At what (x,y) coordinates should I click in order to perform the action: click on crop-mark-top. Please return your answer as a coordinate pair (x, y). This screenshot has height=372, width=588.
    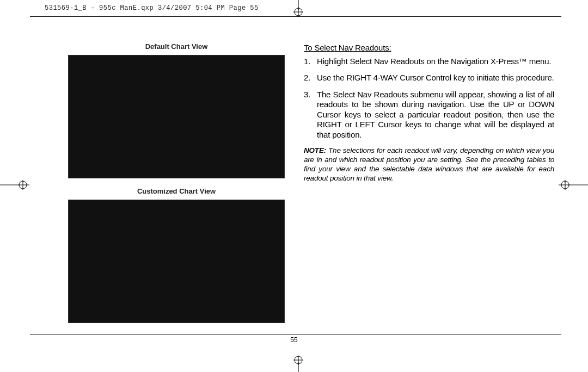
    Looking at the image, I should click on (298, 8).